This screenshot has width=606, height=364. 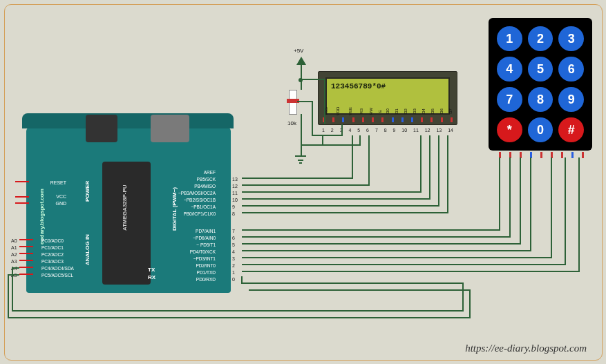 What do you see at coordinates (87, 250) in the screenshot?
I see `analog-header-label: ANALOG IN` at bounding box center [87, 250].